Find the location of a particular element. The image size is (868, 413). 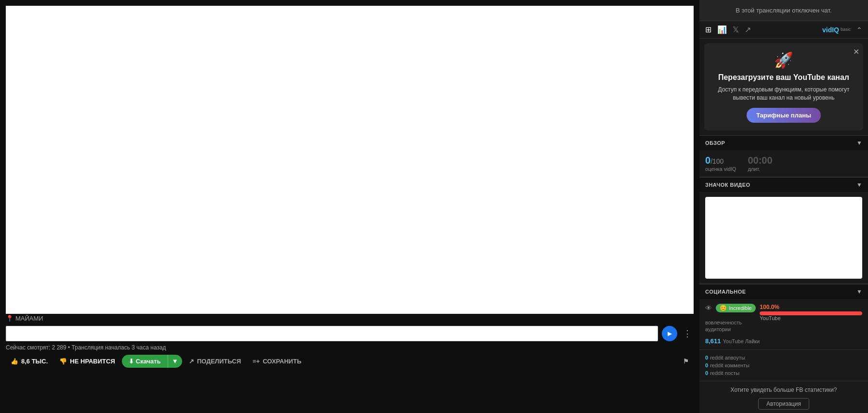

reddit-stats: 0 reddit апвоуты 0 reddit комменты 0 red… is located at coordinates (784, 365).